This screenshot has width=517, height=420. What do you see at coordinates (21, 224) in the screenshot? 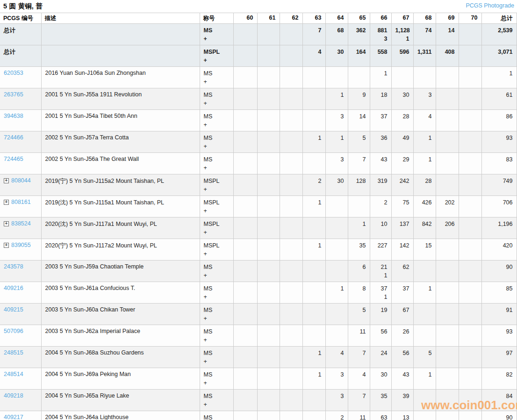
I see `pcgs-number-link: 838524` at bounding box center [21, 224].